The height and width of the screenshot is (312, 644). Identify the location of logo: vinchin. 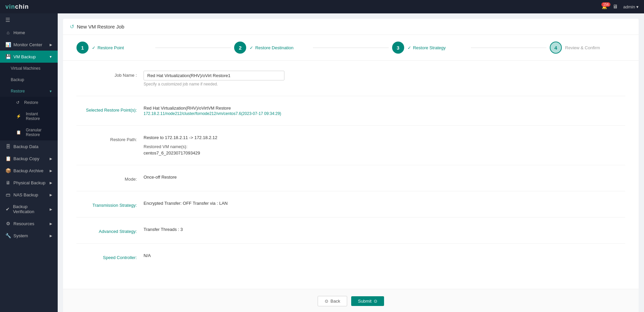
(17, 7).